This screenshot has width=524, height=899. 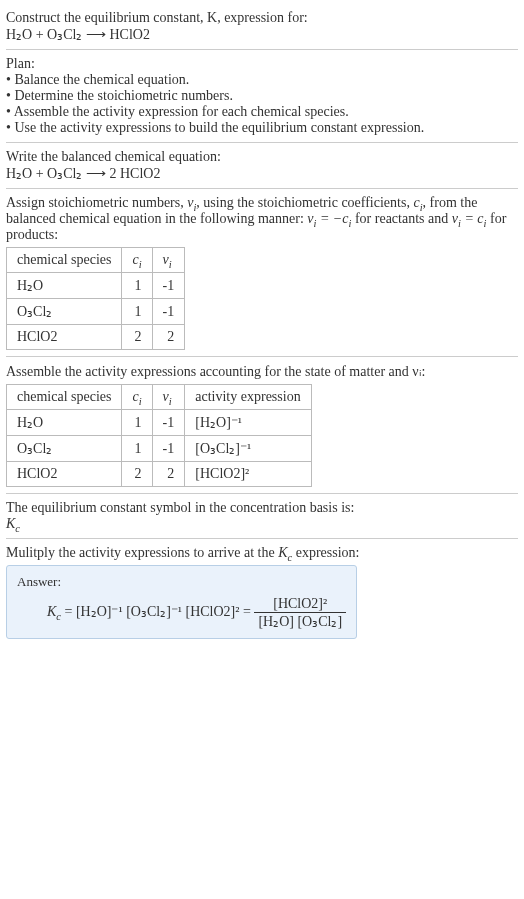 What do you see at coordinates (96, 298) in the screenshot?
I see `stoich-table: chemical species ci νi H₂O 1 -1 O₃Cl₂ 1 …` at bounding box center [96, 298].